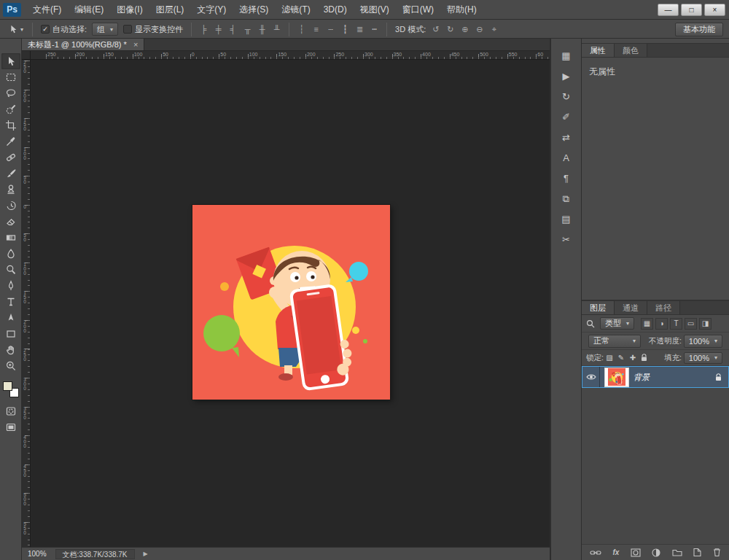  I want to click on eyedropper-tool, so click(11, 141).